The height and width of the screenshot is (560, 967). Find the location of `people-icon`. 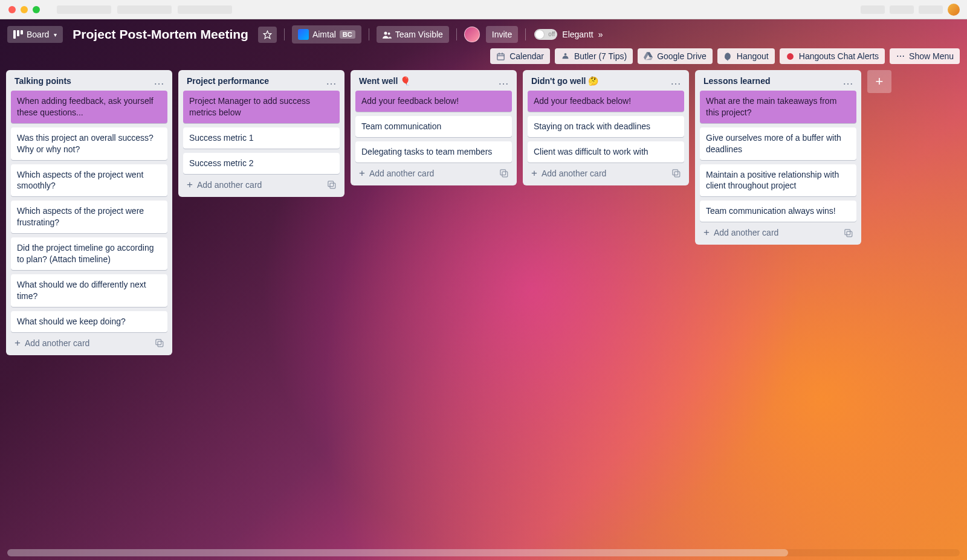

people-icon is located at coordinates (387, 35).